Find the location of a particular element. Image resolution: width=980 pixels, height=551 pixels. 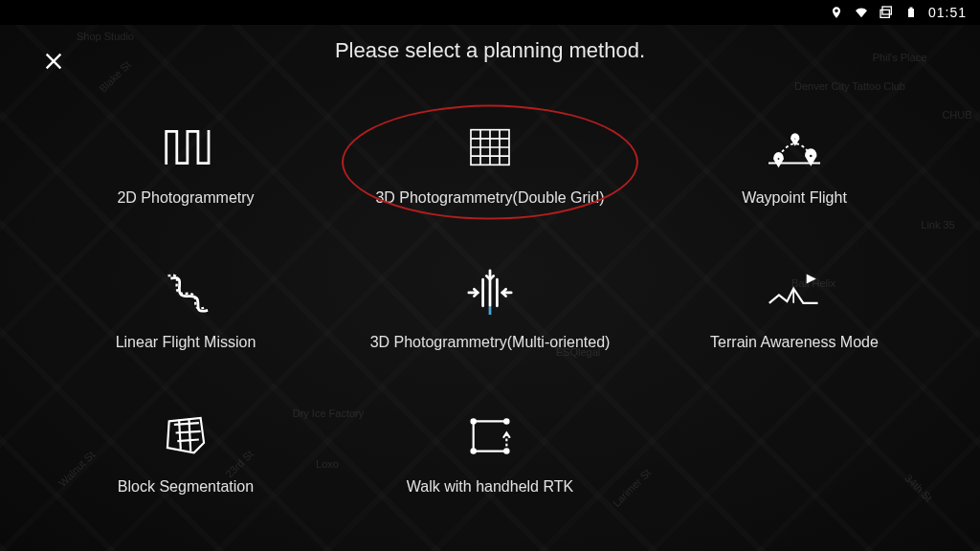

option-label: Linear Flight Mission is located at coordinates (186, 342).